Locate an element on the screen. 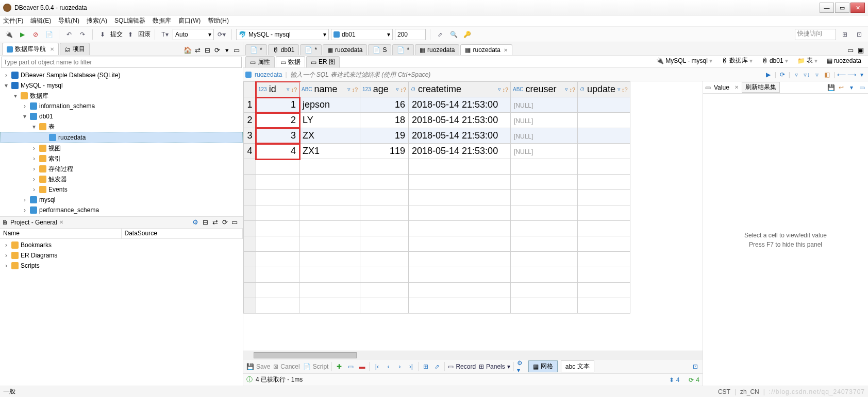 Image resolution: width=868 pixels, height=397 pixels. menu-帮助(H): 帮助(H) is located at coordinates (219, 21).